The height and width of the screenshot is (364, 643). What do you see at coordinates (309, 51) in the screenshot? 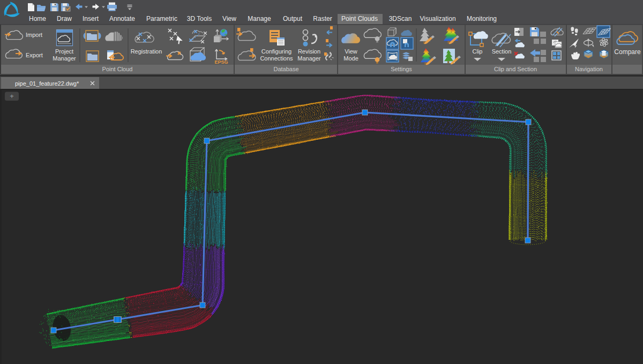
I see `svg-text: Revision` at bounding box center [309, 51].